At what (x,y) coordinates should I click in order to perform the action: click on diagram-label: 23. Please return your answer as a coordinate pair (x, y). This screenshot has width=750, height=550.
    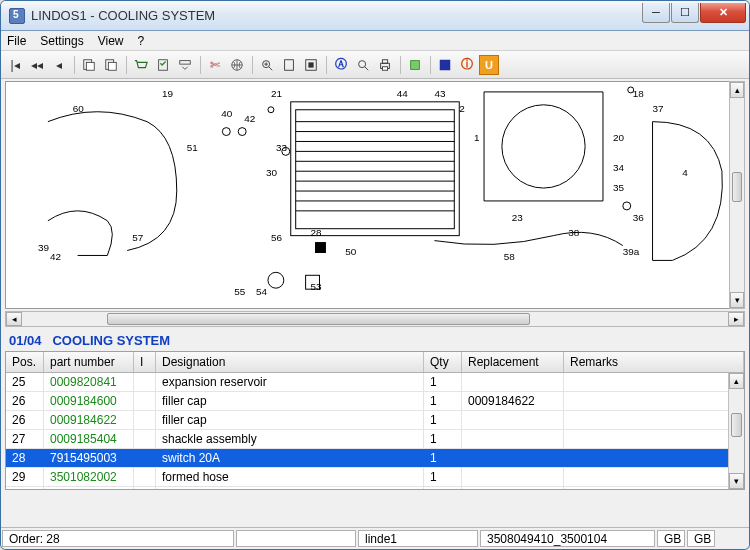
    Looking at the image, I should click on (518, 218).